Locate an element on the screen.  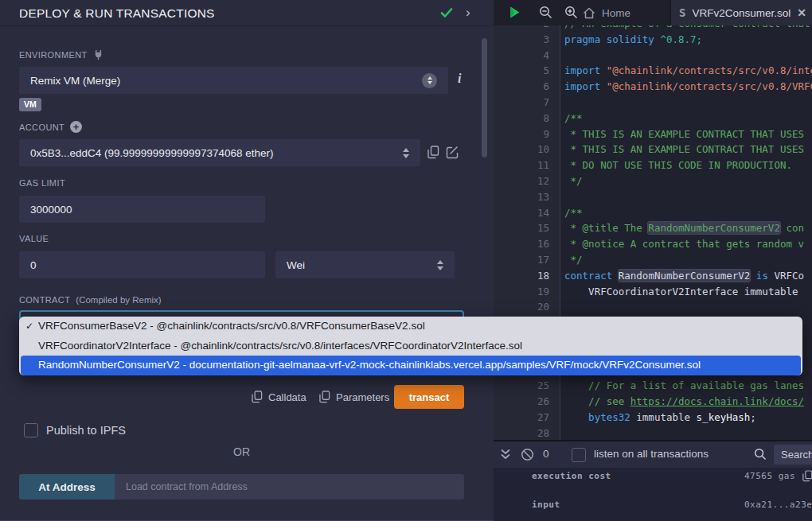
contract-label: CONTRACT (Compiled by Remix) is located at coordinates (91, 300).